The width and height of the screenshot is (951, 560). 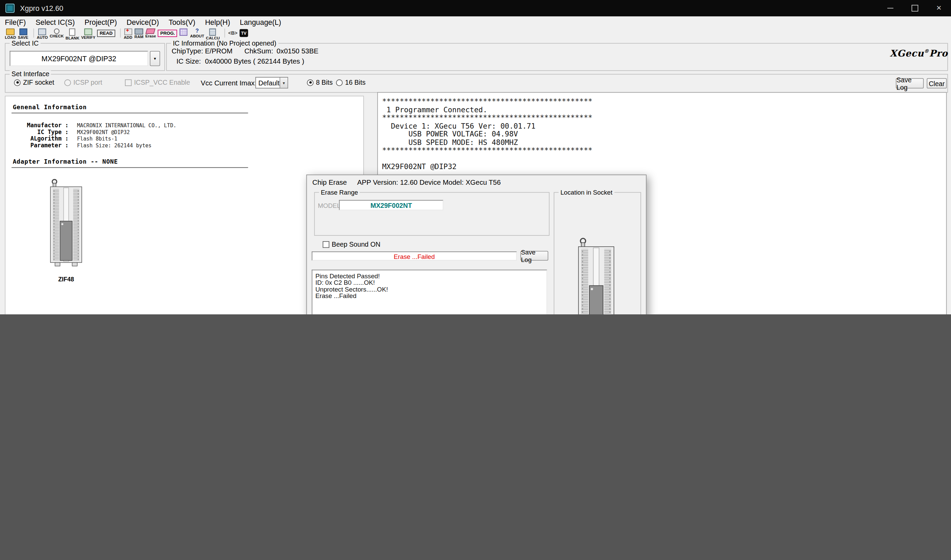 I want to click on zif-socket-radio: ZIF socket, so click(x=34, y=82).